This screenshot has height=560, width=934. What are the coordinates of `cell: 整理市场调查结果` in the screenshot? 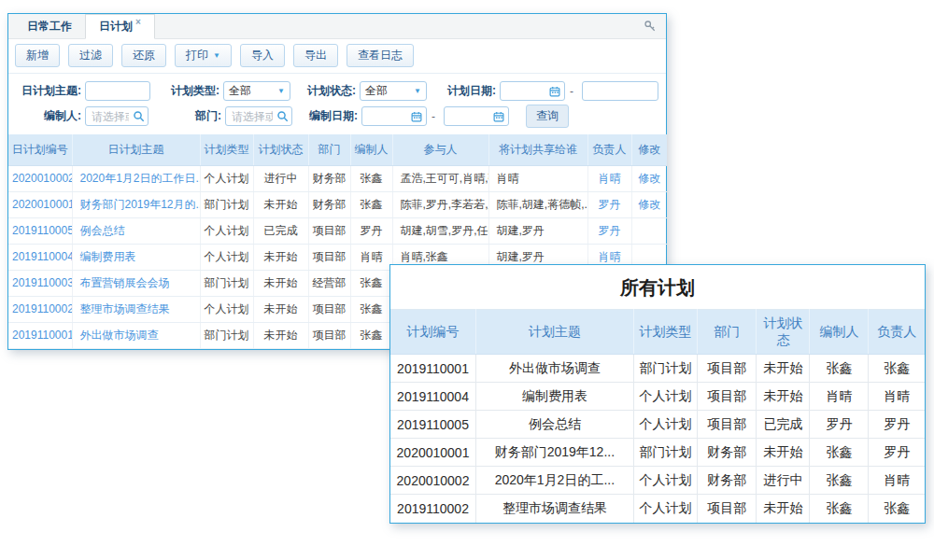 It's located at (136, 309).